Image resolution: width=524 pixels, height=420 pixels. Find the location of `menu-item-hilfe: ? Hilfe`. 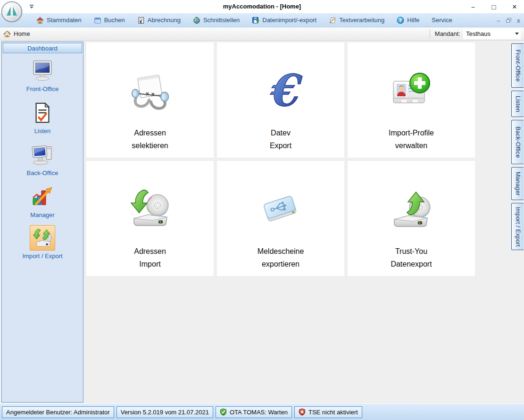

menu-item-hilfe: ? Hilfe is located at coordinates (408, 20).